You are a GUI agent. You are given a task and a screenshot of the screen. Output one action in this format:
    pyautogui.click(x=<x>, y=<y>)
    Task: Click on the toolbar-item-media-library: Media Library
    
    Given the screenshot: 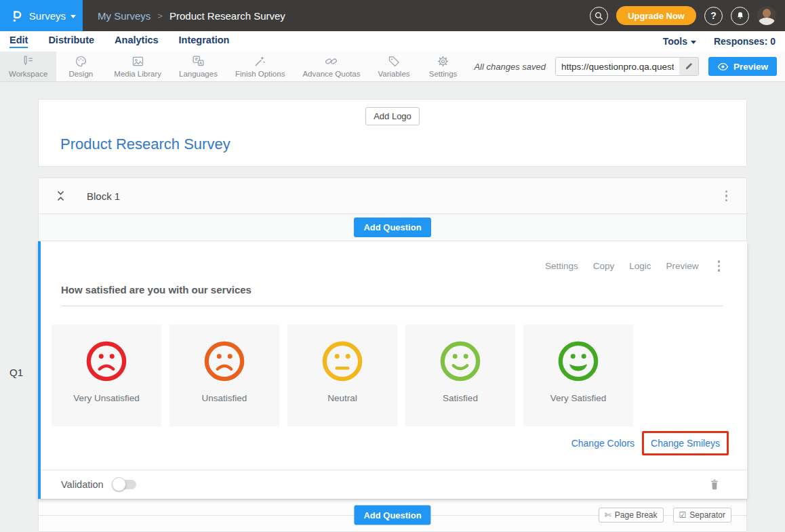 What is the action you would take?
    pyautogui.click(x=138, y=66)
    